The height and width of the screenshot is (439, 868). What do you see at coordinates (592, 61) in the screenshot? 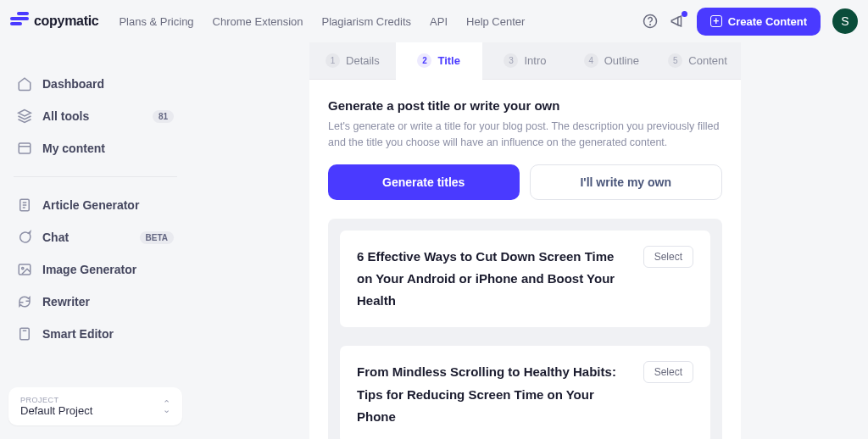
I see `tab-num: 4` at bounding box center [592, 61].